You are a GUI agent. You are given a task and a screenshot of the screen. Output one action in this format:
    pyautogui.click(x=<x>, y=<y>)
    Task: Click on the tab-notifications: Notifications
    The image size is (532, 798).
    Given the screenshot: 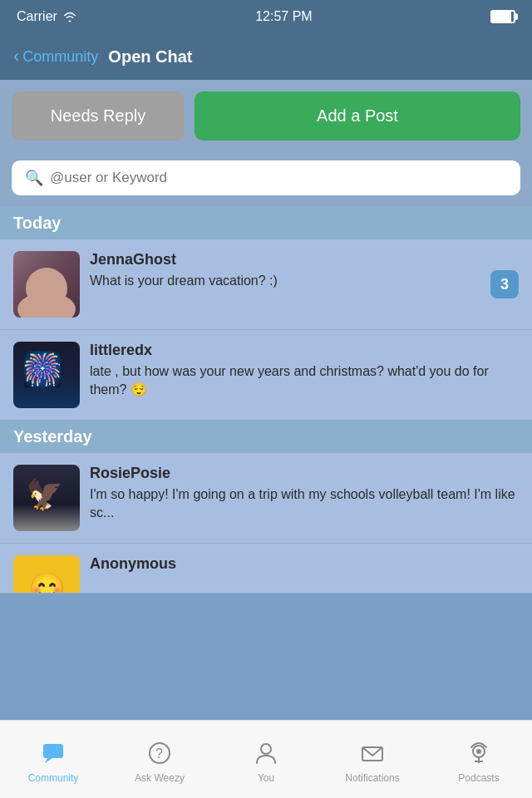 What is the action you would take?
    pyautogui.click(x=372, y=760)
    